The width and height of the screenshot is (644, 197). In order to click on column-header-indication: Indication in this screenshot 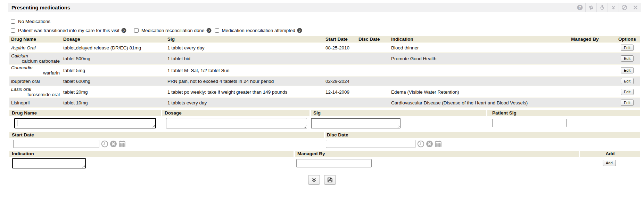, I will do `click(479, 39)`.